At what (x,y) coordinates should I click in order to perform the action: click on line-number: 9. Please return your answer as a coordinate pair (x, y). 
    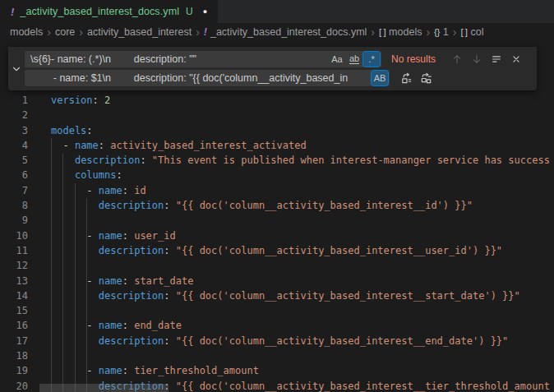
    Looking at the image, I should click on (14, 220).